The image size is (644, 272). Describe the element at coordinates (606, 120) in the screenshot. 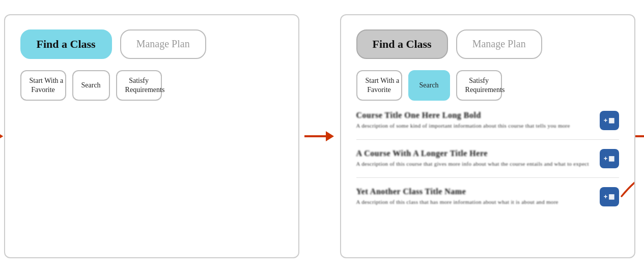

I see `plus-icon-1: +` at that location.